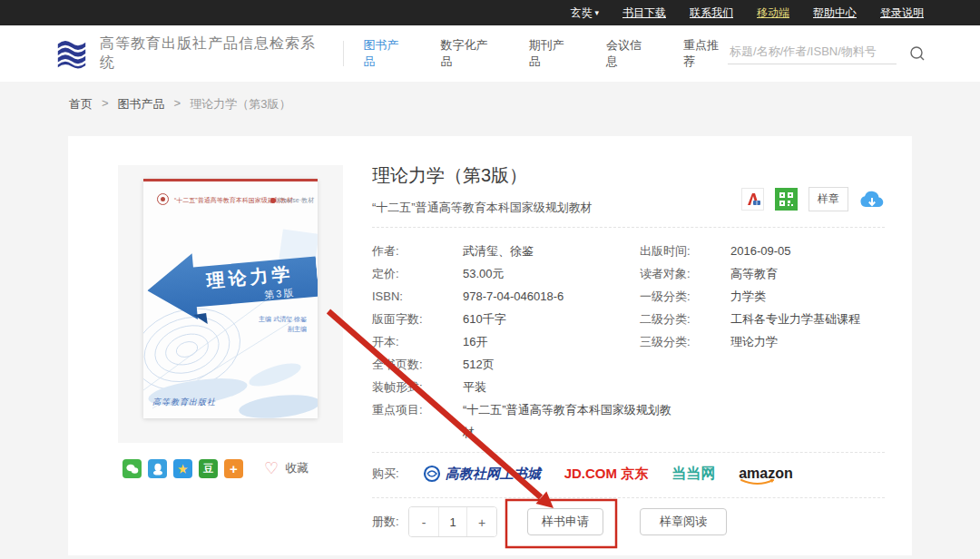 This screenshot has width=980, height=559. What do you see at coordinates (706, 54) in the screenshot?
I see `nav-featured: 重点推荐` at bounding box center [706, 54].